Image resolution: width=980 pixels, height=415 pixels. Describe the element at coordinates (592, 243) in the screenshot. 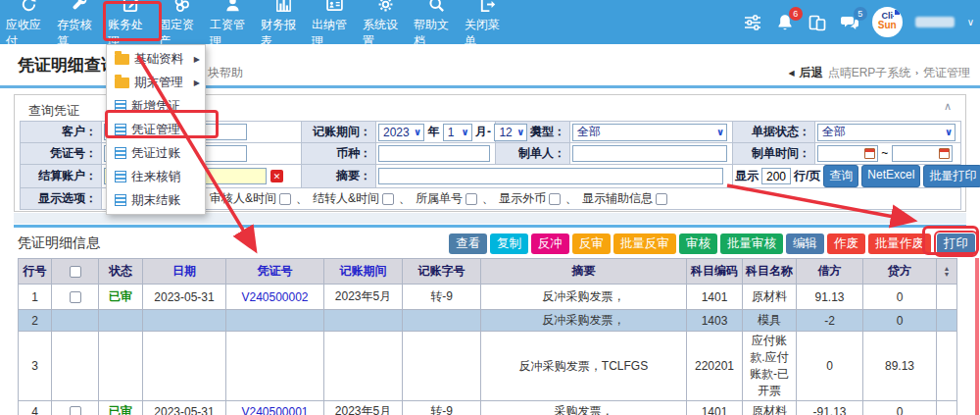

I see `reverse-audit-button: 反审` at that location.